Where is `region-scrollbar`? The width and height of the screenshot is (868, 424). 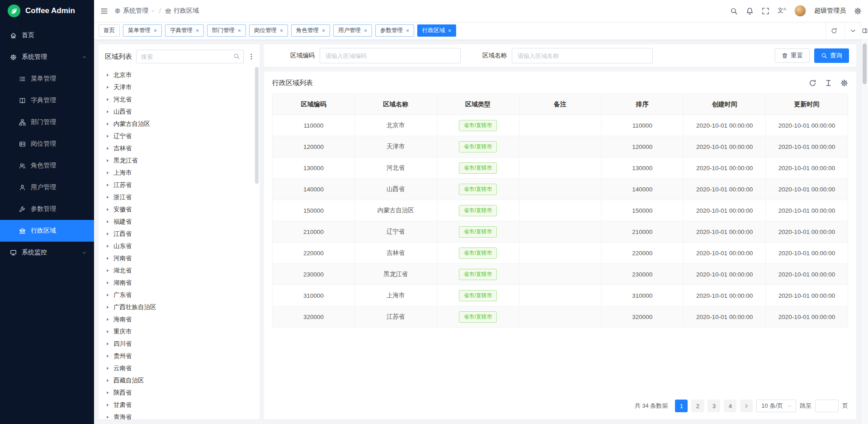
region-scrollbar is located at coordinates (257, 243).